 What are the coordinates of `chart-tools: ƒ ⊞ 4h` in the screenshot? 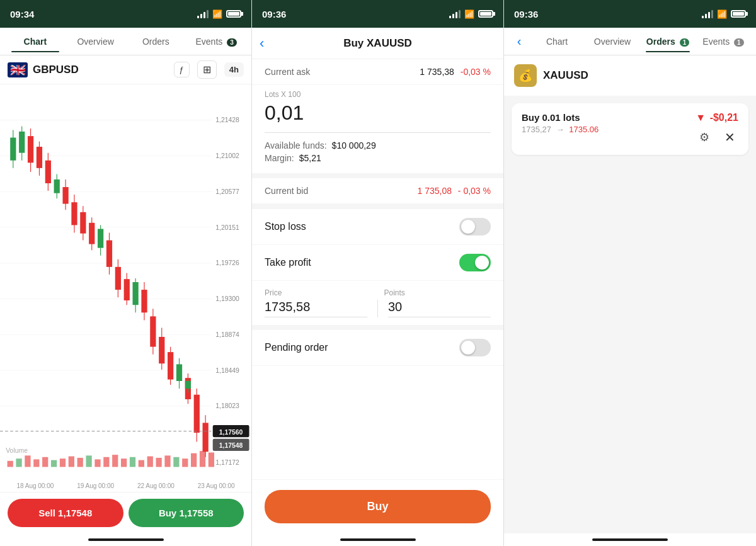 It's located at (209, 69).